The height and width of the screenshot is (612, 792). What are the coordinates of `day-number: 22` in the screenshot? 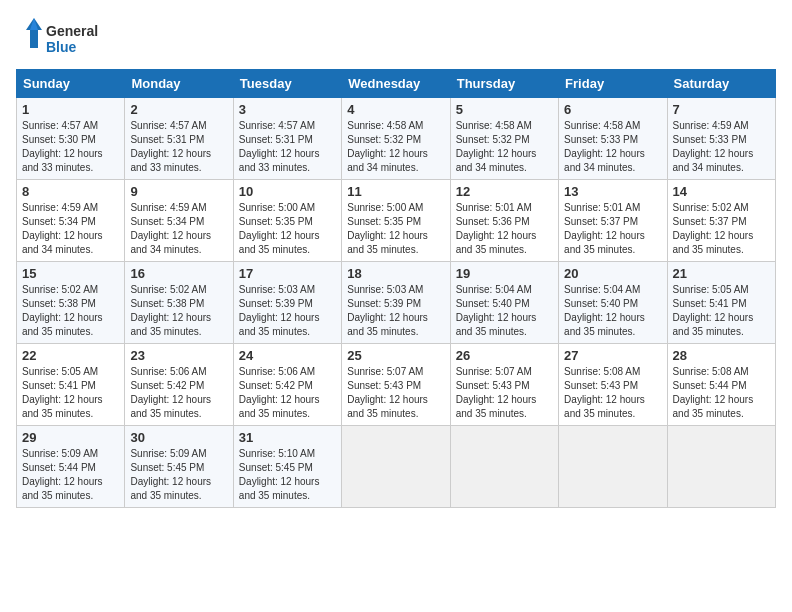 It's located at (70, 356).